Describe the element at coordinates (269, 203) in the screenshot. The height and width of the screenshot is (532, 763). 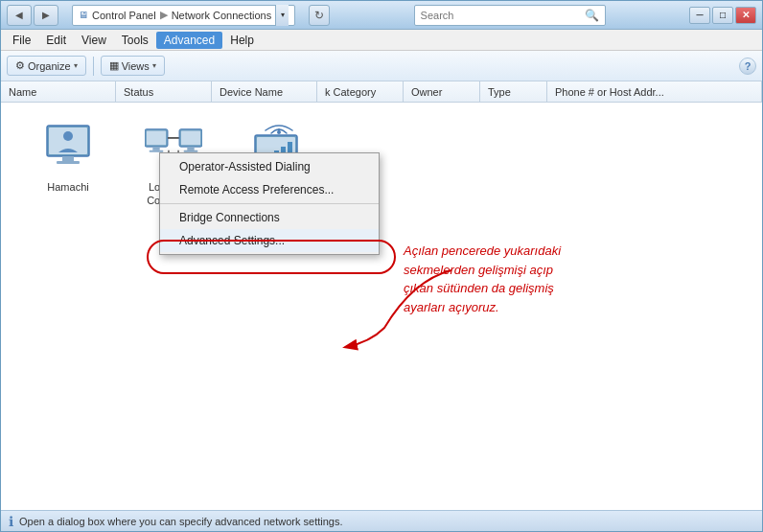
I see `dropdown-divider` at that location.